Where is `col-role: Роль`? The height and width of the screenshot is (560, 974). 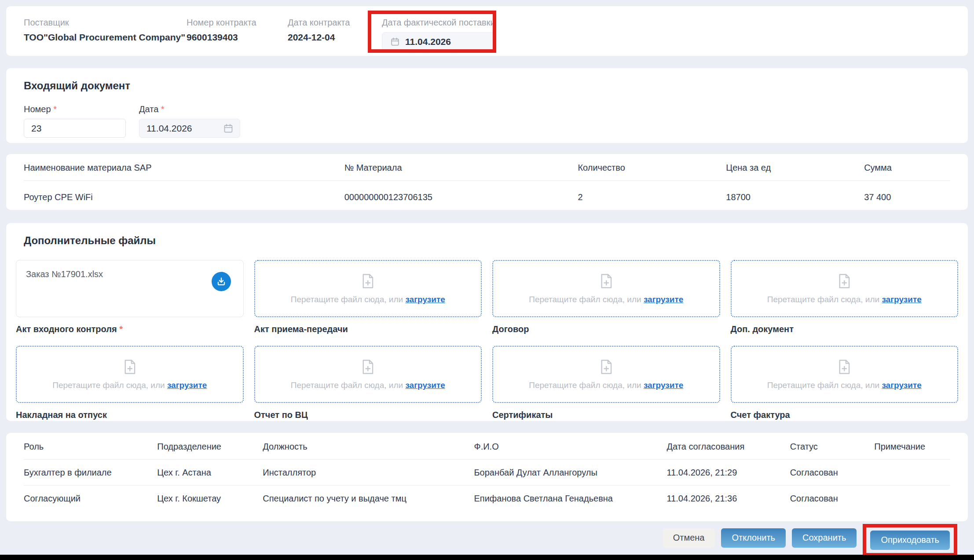 col-role: Роль is located at coordinates (91, 446).